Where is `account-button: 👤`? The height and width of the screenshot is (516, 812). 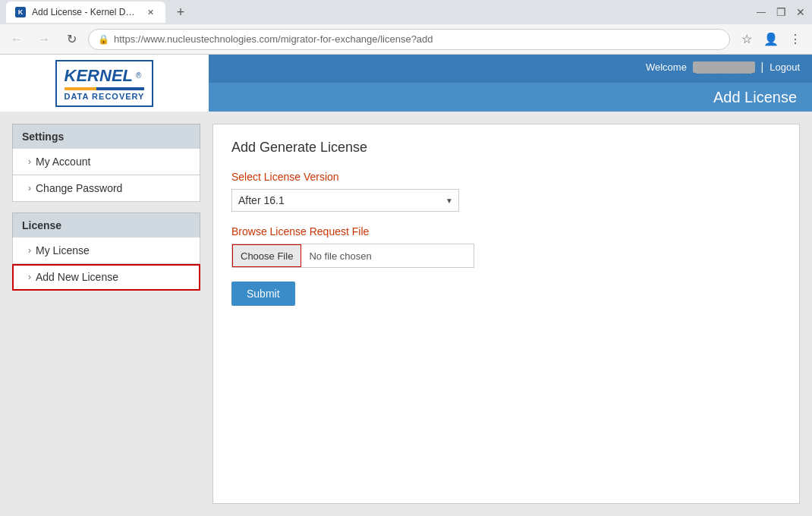
account-button: 👤 is located at coordinates (771, 39).